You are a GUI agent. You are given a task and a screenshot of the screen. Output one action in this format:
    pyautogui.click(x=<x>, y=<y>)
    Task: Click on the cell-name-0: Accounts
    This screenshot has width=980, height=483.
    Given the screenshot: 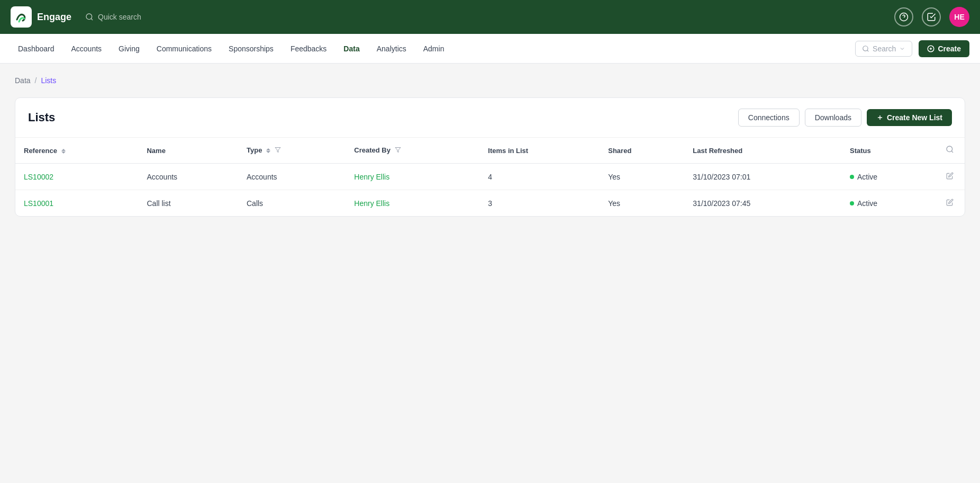 What is the action you would take?
    pyautogui.click(x=188, y=177)
    